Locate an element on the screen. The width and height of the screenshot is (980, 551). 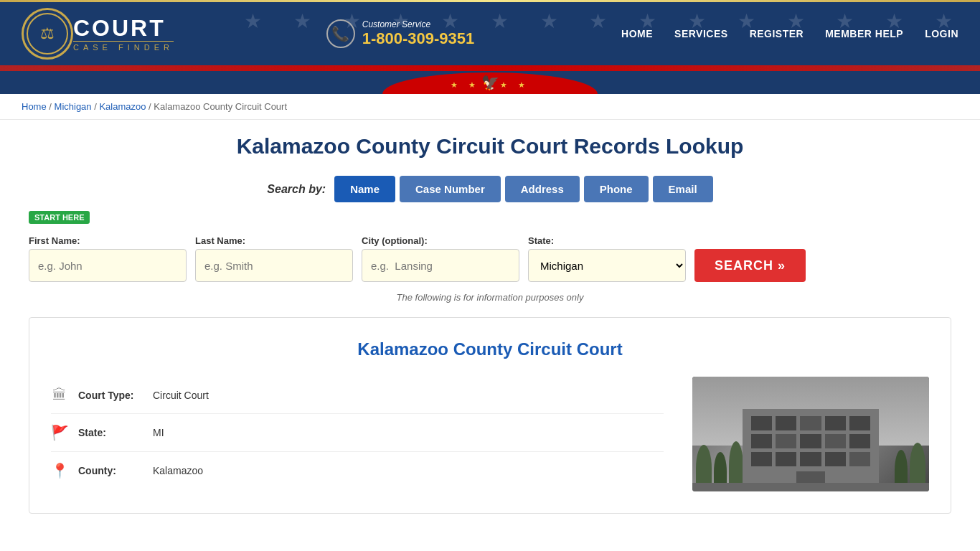
logo-circle: ⚖ is located at coordinates (47, 34).